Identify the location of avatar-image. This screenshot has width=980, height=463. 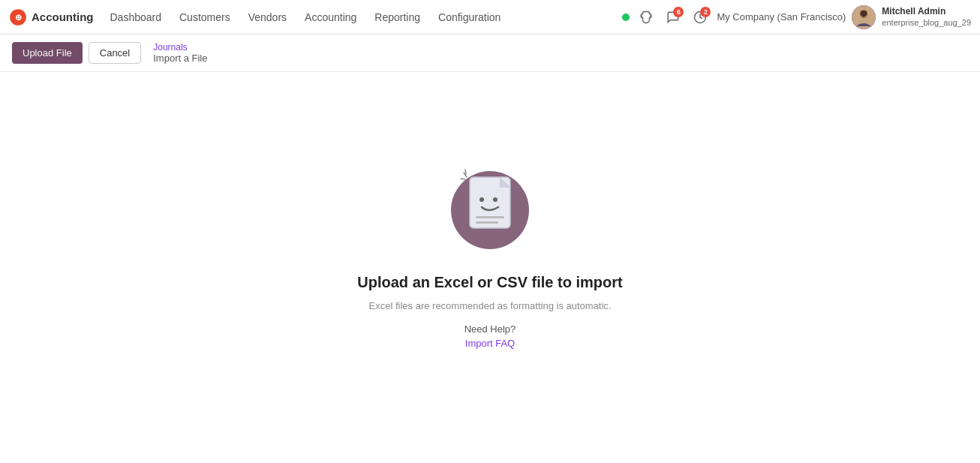
(864, 17).